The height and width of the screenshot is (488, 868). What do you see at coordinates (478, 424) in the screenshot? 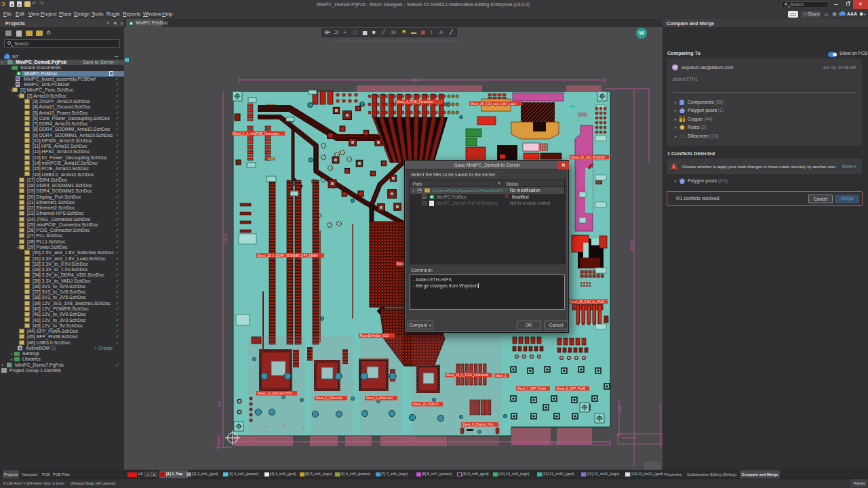
I see `svg-text: Sheet_9_Display_Port` at bounding box center [478, 424].